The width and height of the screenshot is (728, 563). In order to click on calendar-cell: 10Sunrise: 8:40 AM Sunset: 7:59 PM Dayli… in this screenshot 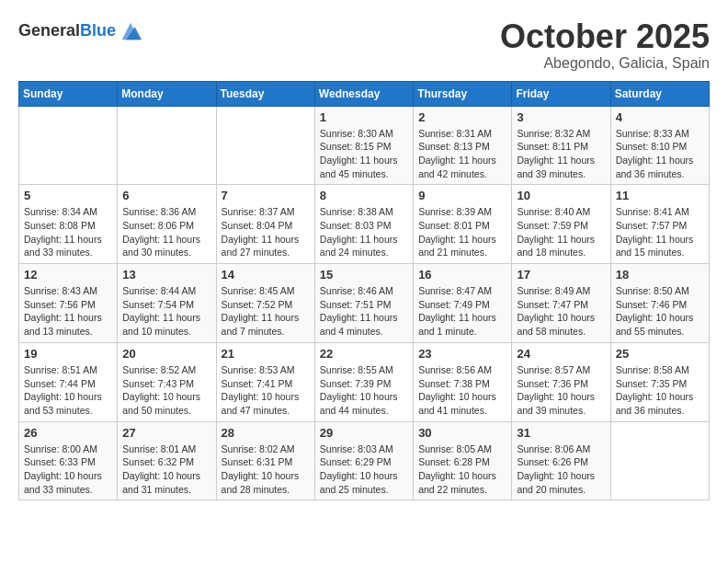, I will do `click(561, 224)`.